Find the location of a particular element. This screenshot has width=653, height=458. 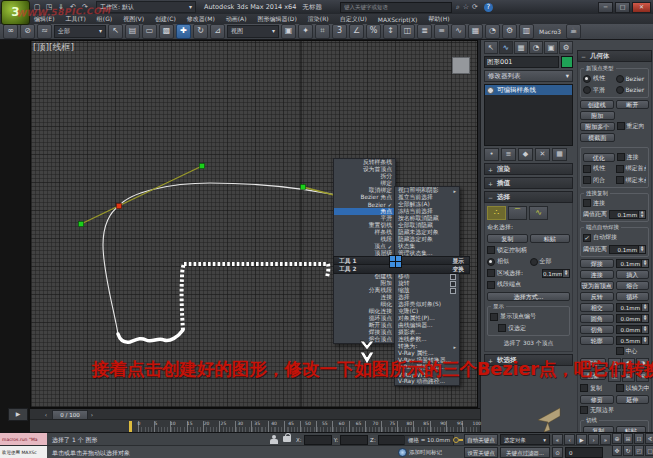

stack-item-editable-spline: 可编辑样条线 is located at coordinates (528, 90).